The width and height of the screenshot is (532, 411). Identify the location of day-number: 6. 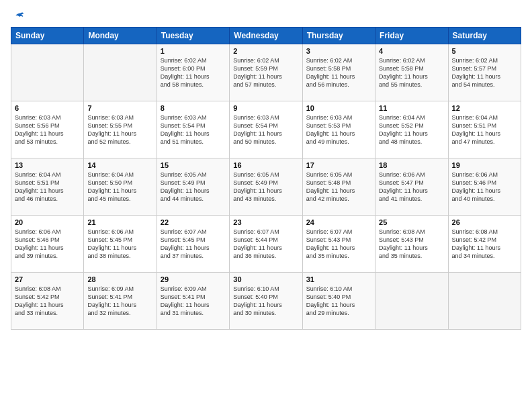
(47, 108).